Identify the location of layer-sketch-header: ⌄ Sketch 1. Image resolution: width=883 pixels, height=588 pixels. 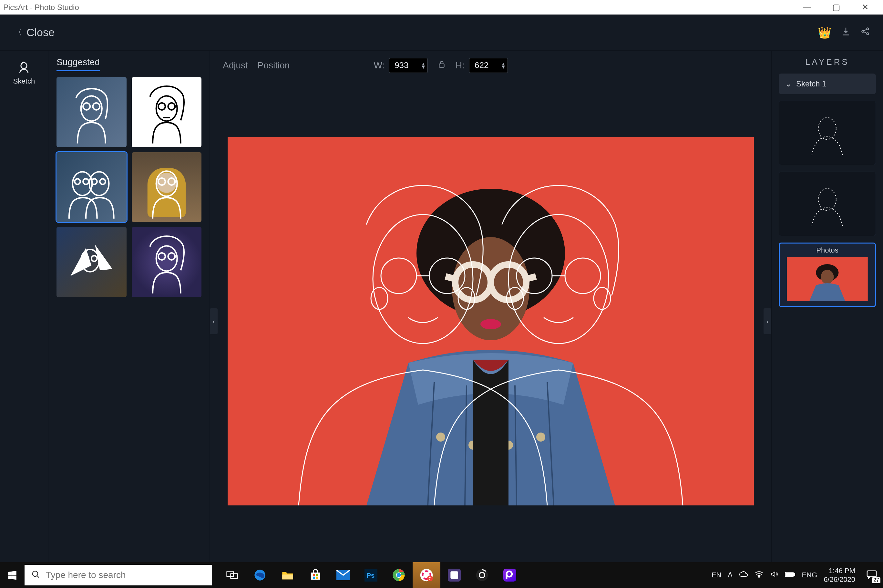
(827, 84).